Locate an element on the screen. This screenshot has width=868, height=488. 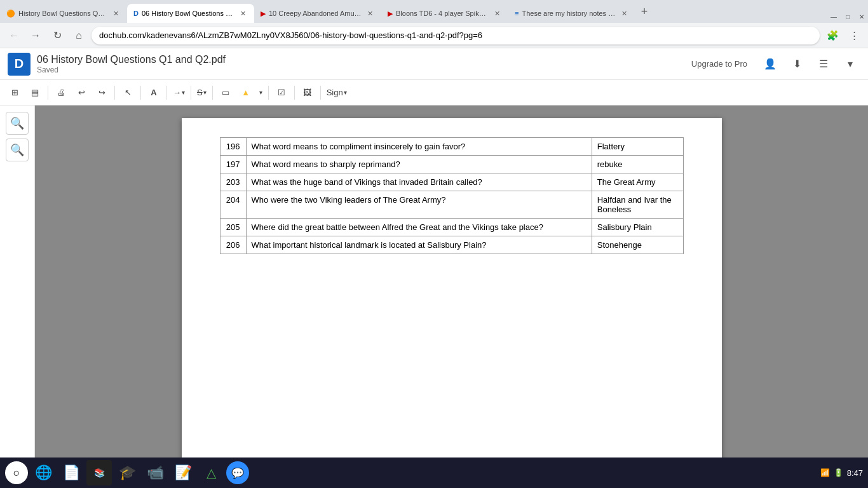
taskbar-kindle: 📚 is located at coordinates (99, 473).